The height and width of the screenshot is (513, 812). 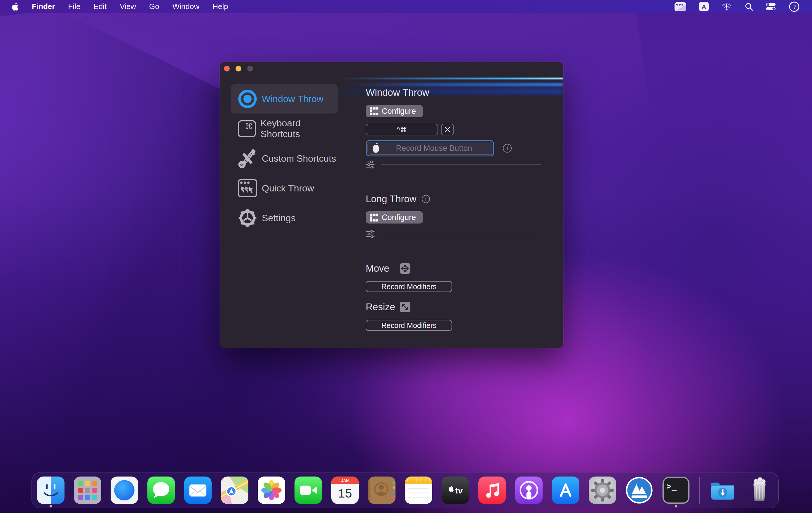 I want to click on record-mouse-placeholder: Record Mouse Button, so click(x=434, y=148).